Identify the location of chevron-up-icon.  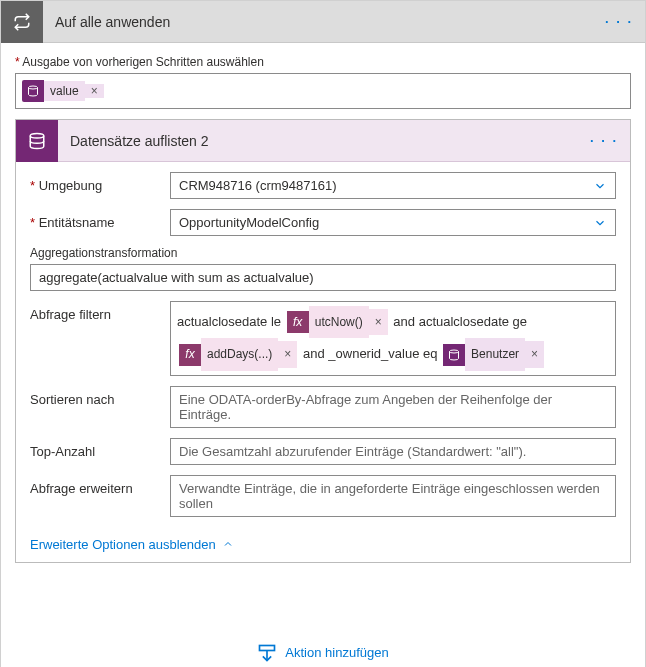
(228, 544).